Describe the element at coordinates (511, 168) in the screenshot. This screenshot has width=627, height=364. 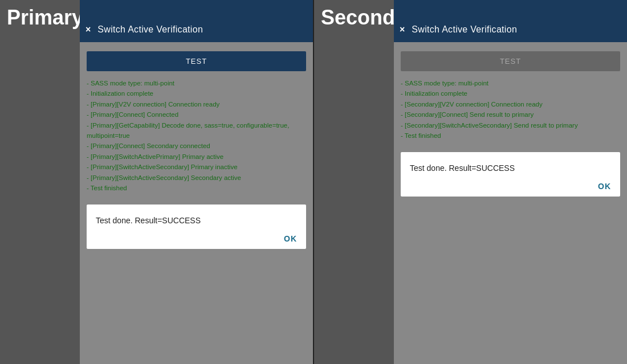
I see `secondary-result-text: Test done. Result=SUCCESS` at that location.